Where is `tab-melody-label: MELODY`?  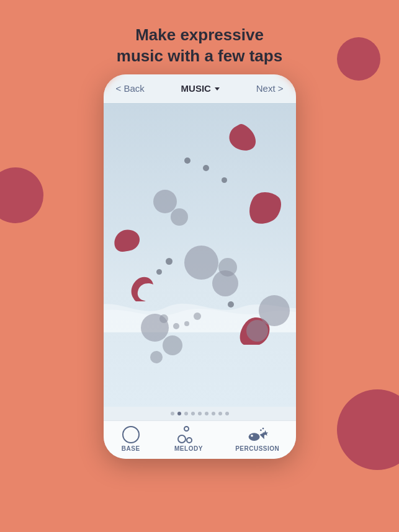
tab-melody-label: MELODY is located at coordinates (189, 449).